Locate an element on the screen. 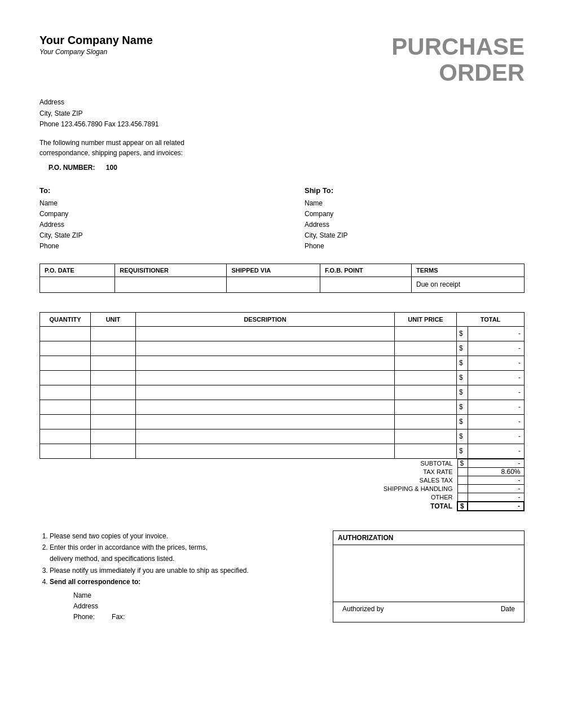 This screenshot has height=728, width=564. other-row: OTHER - is located at coordinates (282, 497).